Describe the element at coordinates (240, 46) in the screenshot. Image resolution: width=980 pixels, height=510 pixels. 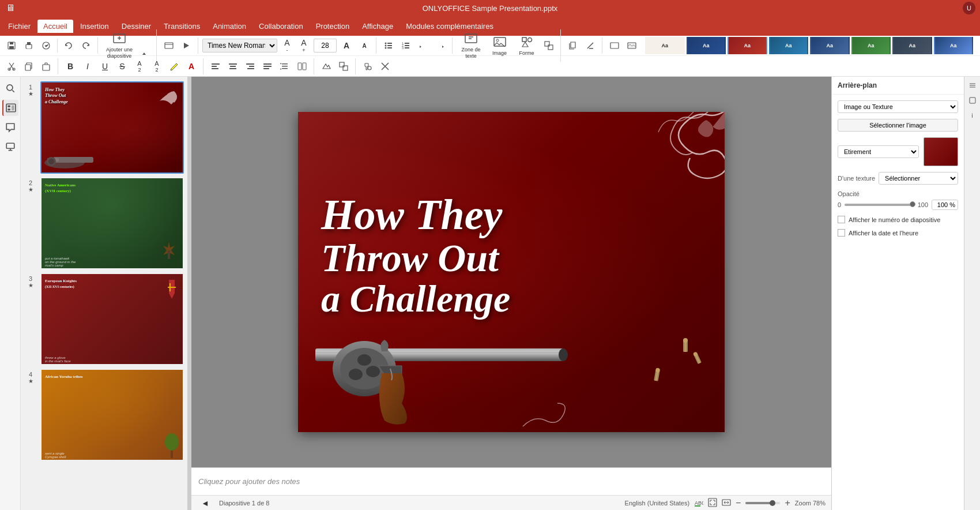
I see `font-family-select: Times New Roman` at that location.